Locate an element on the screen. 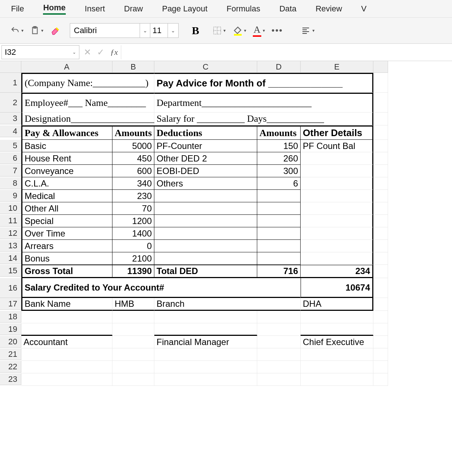  cell: 10674 is located at coordinates (337, 288).